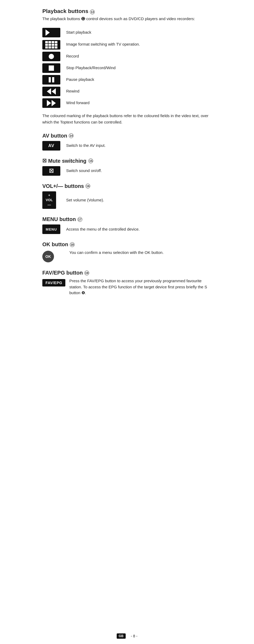 The image size is (254, 644). What do you see at coordinates (54, 103) in the screenshot?
I see `forward-tri2-icon` at bounding box center [54, 103].